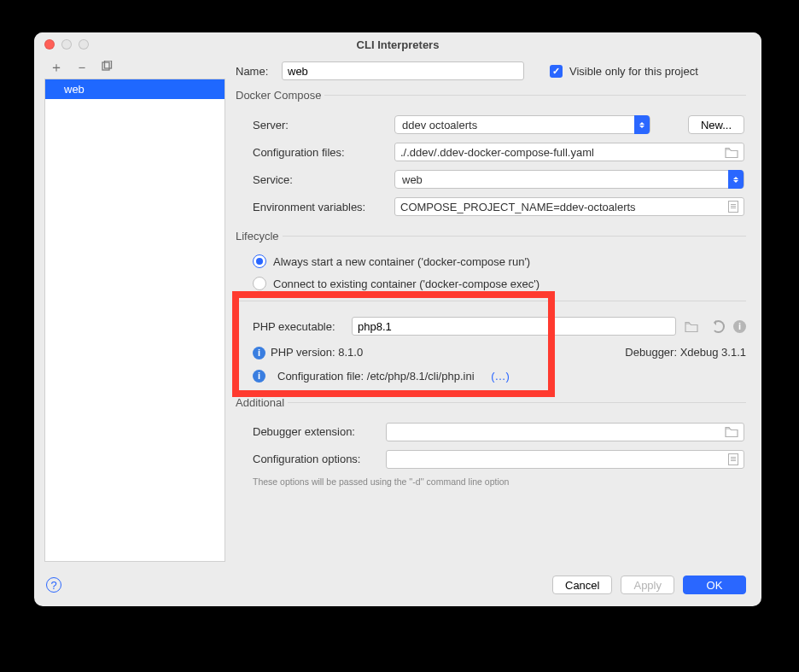 This screenshot has width=799, height=672. What do you see at coordinates (491, 342) in the screenshot?
I see `general-group: PHP executable: i iPHP version: 8.1.0 De…` at bounding box center [491, 342].